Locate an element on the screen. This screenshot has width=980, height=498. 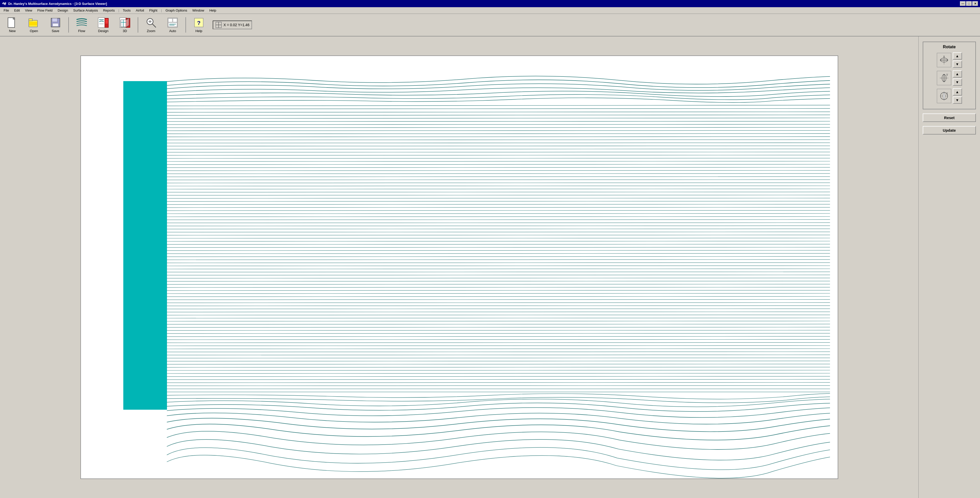
coord-text: X = 0.02 Y=1.46 is located at coordinates (237, 25).